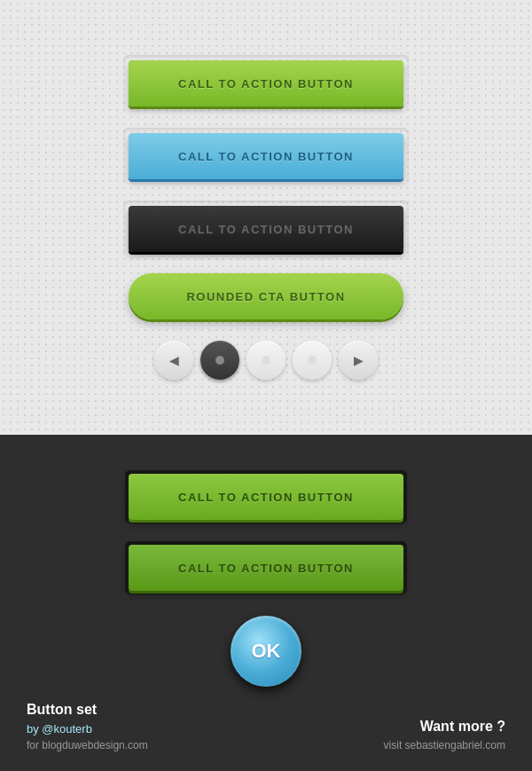 Image resolution: width=532 pixels, height=771 pixels. Describe the element at coordinates (266, 229) in the screenshot. I see `dark-flat-button: CALL TO ACTION BUTTON` at that location.